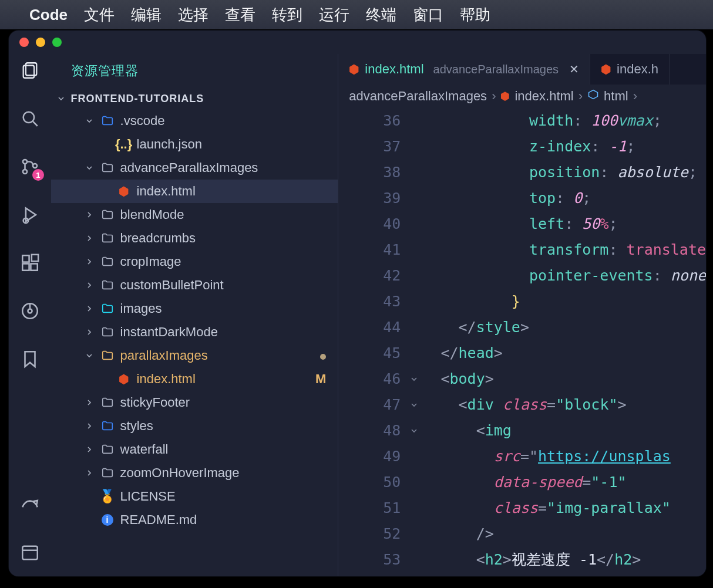 The height and width of the screenshot is (588, 713). What do you see at coordinates (195, 473) in the screenshot?
I see `folder-zoomOnHoverImage: zoomOnHoverImage` at bounding box center [195, 473].